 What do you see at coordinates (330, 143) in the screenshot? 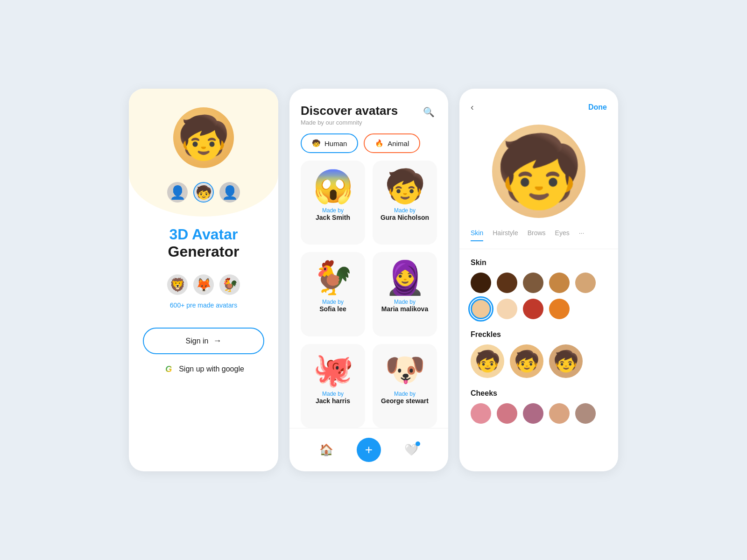
I see `filter-tab-human: 🧒 Human` at bounding box center [330, 143].